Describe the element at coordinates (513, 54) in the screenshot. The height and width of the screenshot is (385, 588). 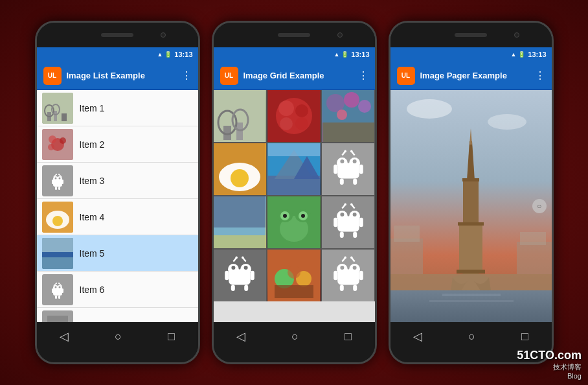
I see `signal-icon-3: ▲` at that location.